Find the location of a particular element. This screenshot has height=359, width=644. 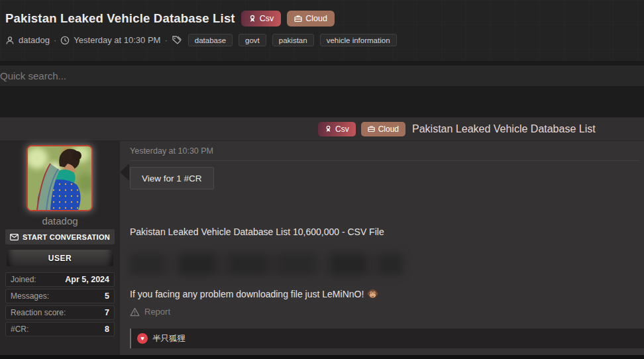

post-text-line: Pakistan Leaked Vehicle Database List 10… is located at coordinates (257, 232).